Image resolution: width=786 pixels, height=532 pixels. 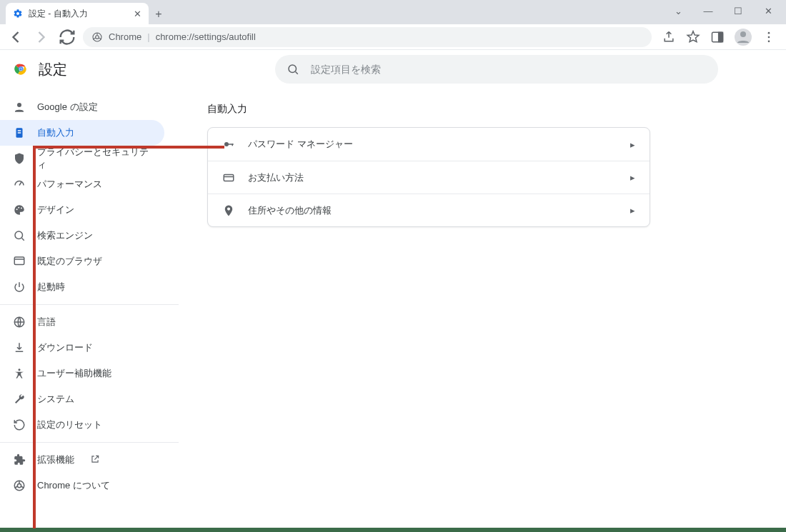 I want to click on palette-icon, so click(x=19, y=210).